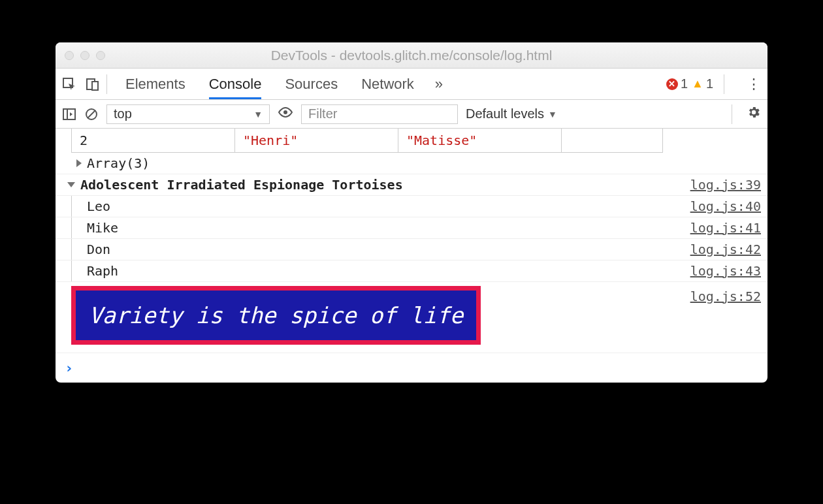 The height and width of the screenshot is (504, 823). I want to click on console-log-line: Don log.js:42, so click(412, 249).